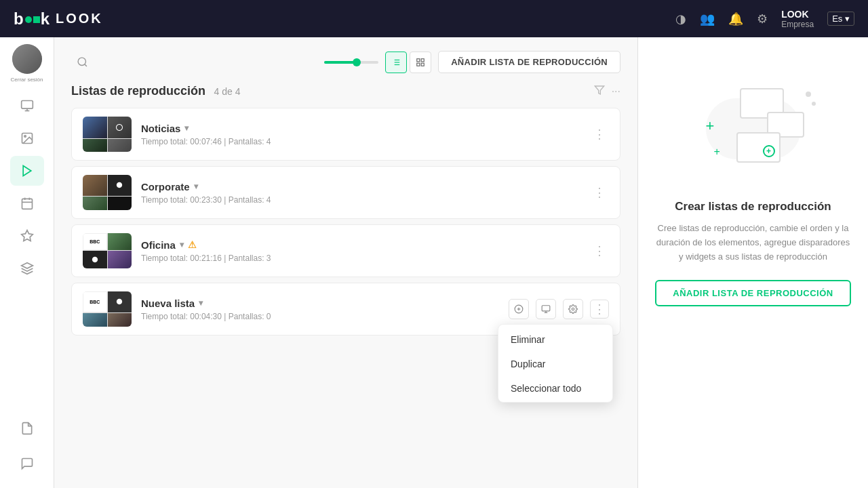  What do you see at coordinates (27, 171) in the screenshot?
I see `sidebar-item-playlists` at bounding box center [27, 171].